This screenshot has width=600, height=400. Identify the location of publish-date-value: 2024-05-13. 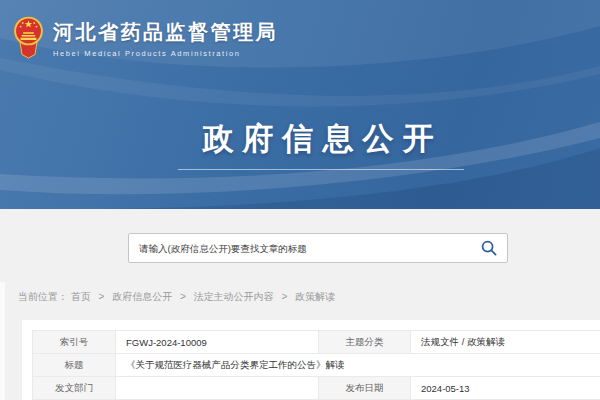
(506, 388).